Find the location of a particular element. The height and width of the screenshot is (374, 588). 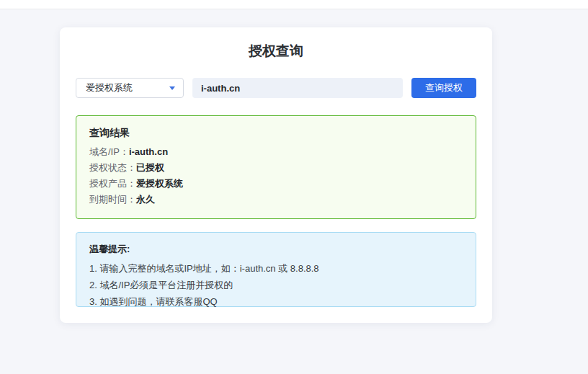

tips-items: 1. 请输入完整的域名或IP地址，如：i-auth.cn 或 8.8.8.8 2… is located at coordinates (276, 285).